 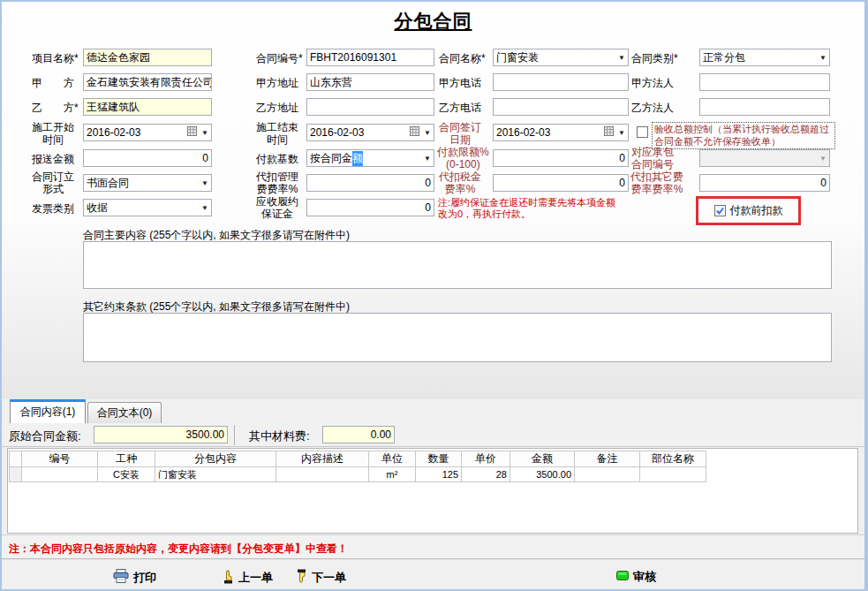 What do you see at coordinates (161, 435) in the screenshot?
I see `original-amount-input` at bounding box center [161, 435].